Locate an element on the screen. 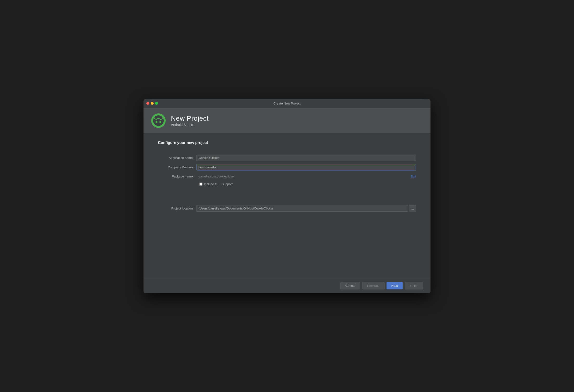  cancel-button: Cancel is located at coordinates (350, 286).